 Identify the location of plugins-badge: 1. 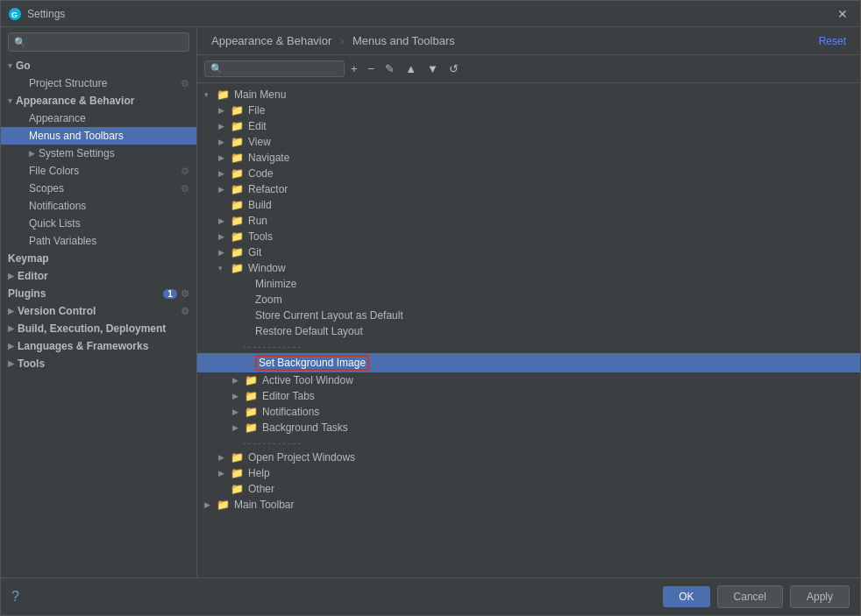
(170, 294).